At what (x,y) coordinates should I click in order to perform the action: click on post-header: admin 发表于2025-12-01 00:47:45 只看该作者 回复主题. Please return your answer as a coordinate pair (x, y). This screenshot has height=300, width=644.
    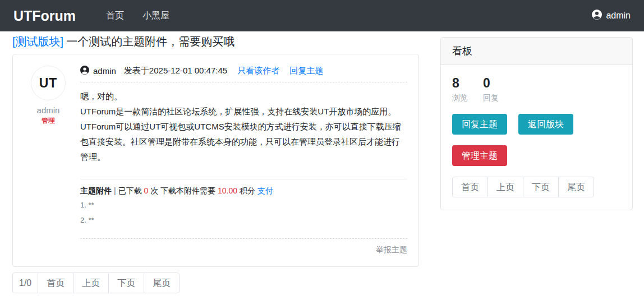
    Looking at the image, I should click on (243, 74).